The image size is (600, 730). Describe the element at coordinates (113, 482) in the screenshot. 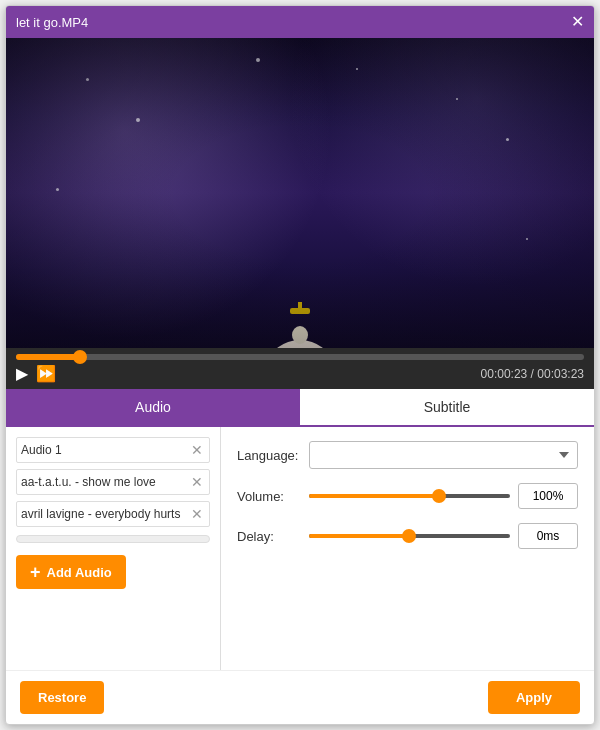

I see `audio-item-2: aa-t.a.t.u. - show me love ✕` at that location.